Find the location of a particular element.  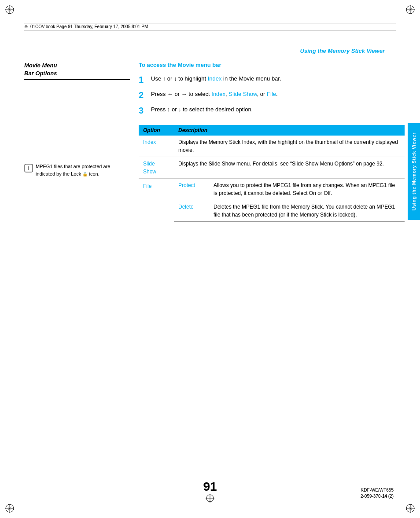

col-header-option: Option is located at coordinates (156, 130).